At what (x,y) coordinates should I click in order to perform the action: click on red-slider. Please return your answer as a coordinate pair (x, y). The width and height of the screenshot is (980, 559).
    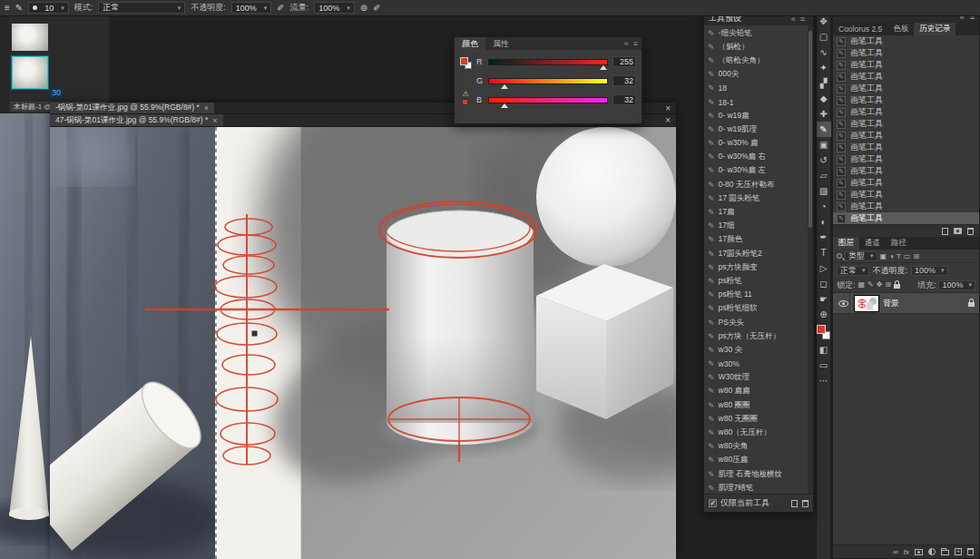
    Looking at the image, I should click on (548, 62).